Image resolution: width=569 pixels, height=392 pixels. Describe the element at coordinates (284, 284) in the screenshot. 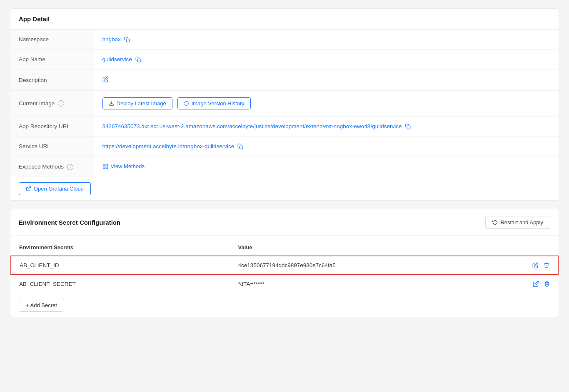

I see `env-secret-row: AB_CLIENT_SECRET *dTA=*****` at that location.